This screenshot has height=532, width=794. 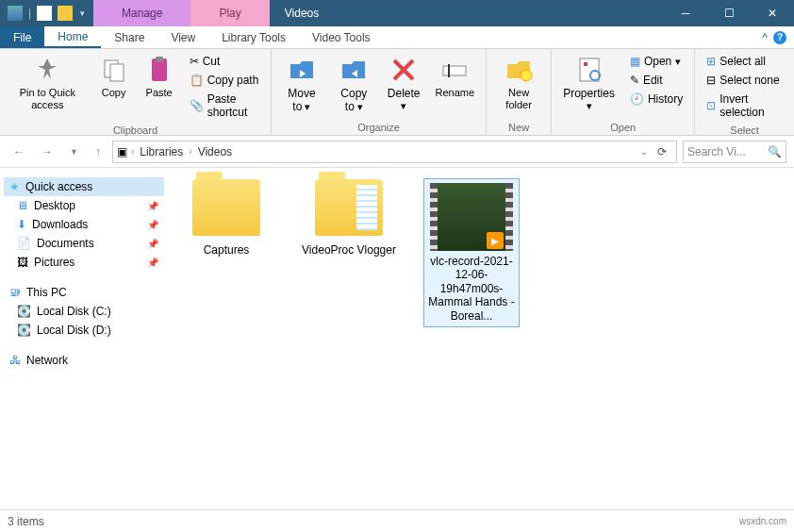 What do you see at coordinates (745, 106) in the screenshot?
I see `invert-selection-button: ⊡Invert selection` at bounding box center [745, 106].